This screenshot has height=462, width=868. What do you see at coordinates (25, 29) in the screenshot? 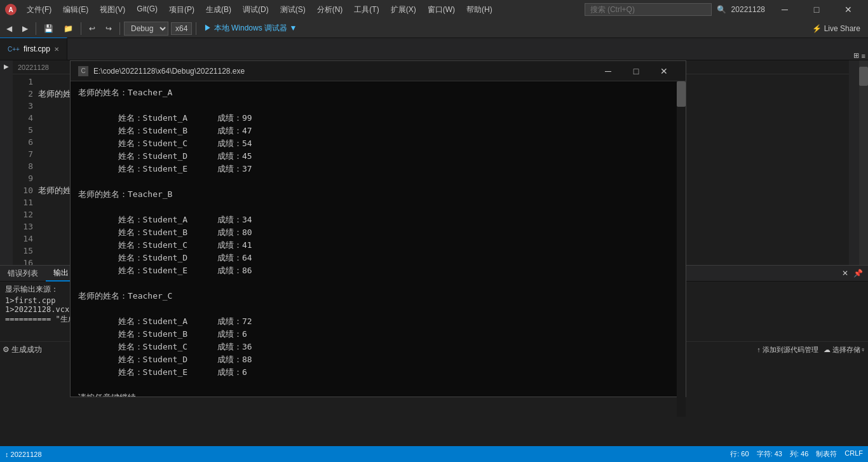
I see `toolbar-forward: ▶` at bounding box center [25, 29].